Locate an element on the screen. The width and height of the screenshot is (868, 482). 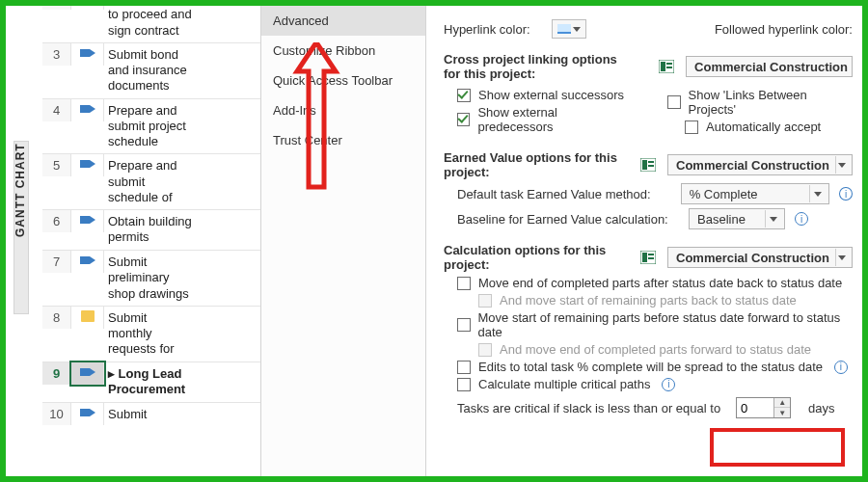
task-id-cell: 6 is located at coordinates (57, 222).